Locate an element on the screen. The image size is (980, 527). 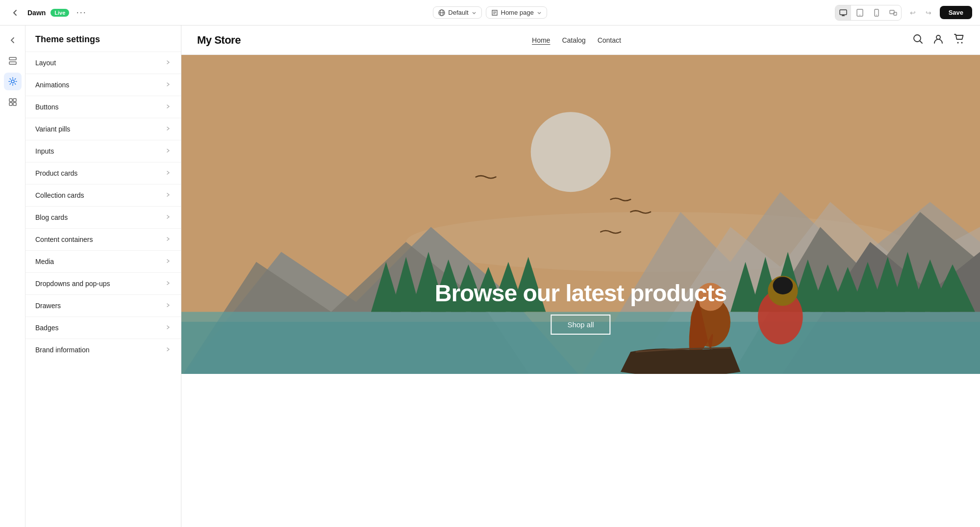
settings-item-inputs: Inputs is located at coordinates (103, 151).